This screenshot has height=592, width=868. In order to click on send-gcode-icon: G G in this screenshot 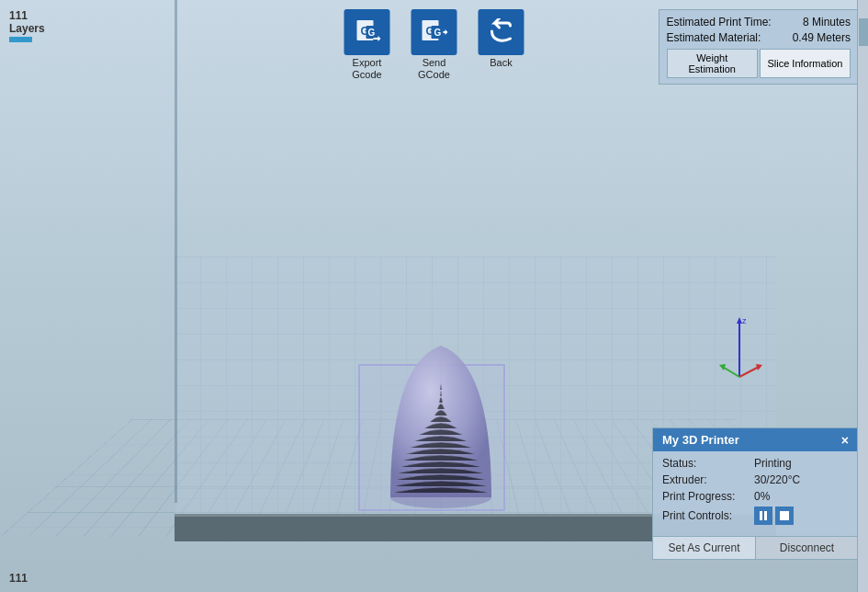, I will do `click(434, 32)`.